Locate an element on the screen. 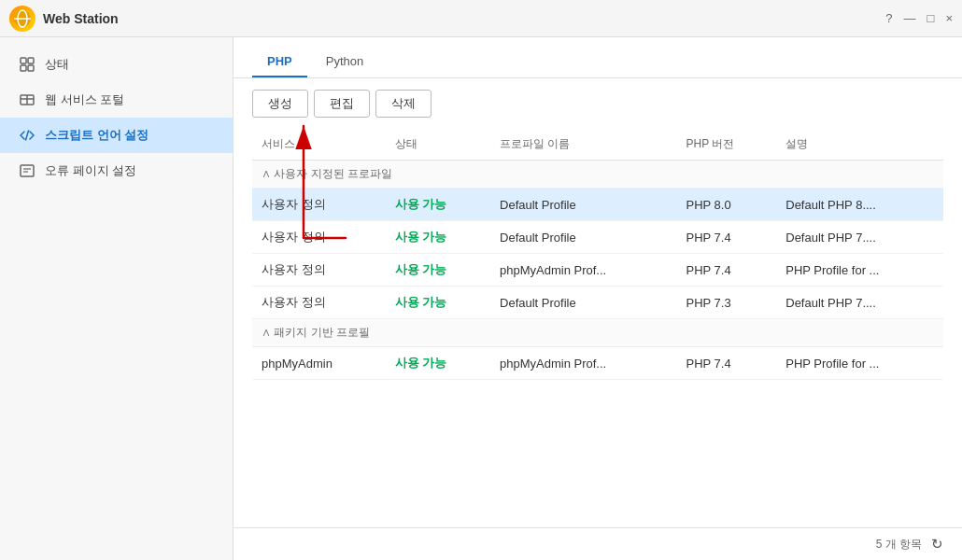 This screenshot has width=962, height=560. col-service: 서비스 is located at coordinates (319, 145).